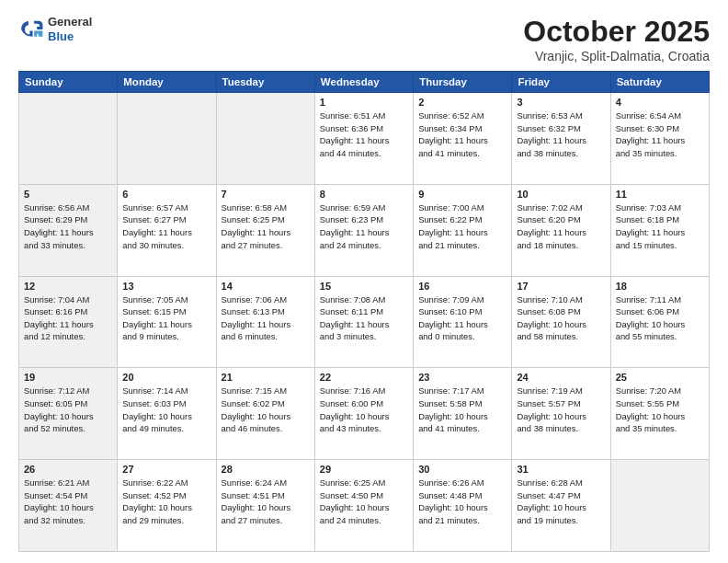 Image resolution: width=728 pixels, height=563 pixels. Describe the element at coordinates (462, 226) in the screenshot. I see `day-info: Sunrise: 7:00 AM Sunset: 6:22 PM Dayligh…` at that location.